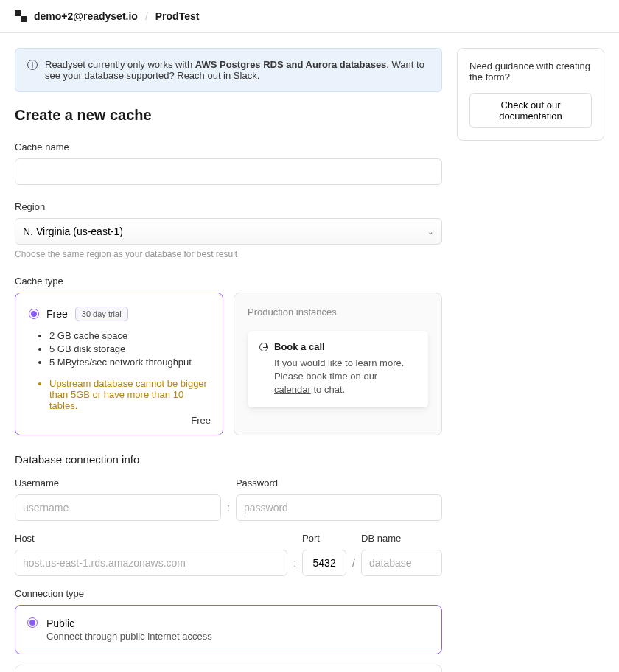 The height and width of the screenshot is (672, 619). I want to click on book-call-title: Book a call, so click(299, 346).